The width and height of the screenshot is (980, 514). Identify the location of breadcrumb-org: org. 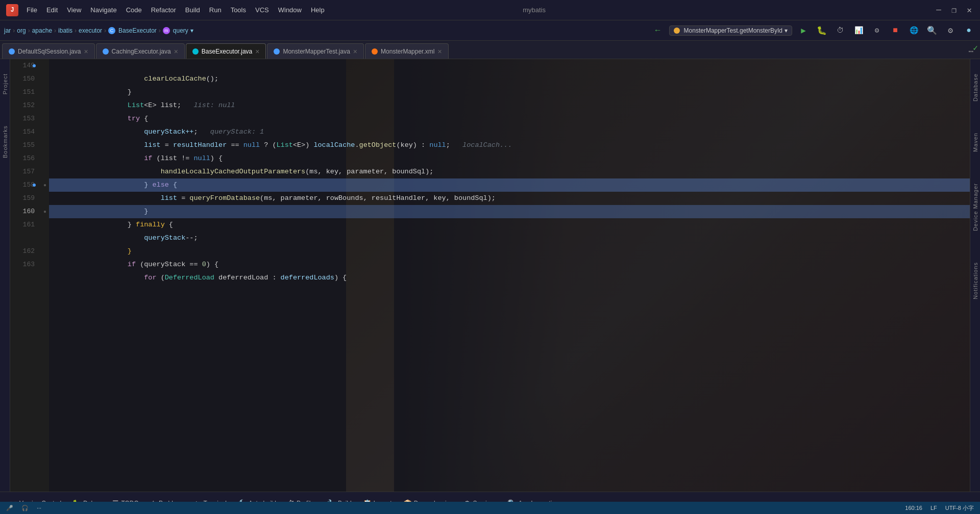
(21, 31).